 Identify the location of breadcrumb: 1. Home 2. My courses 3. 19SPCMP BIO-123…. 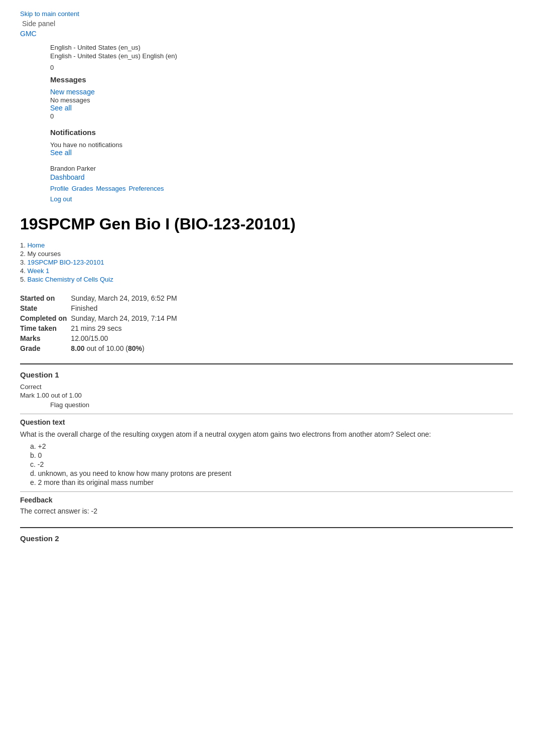
(266, 262).